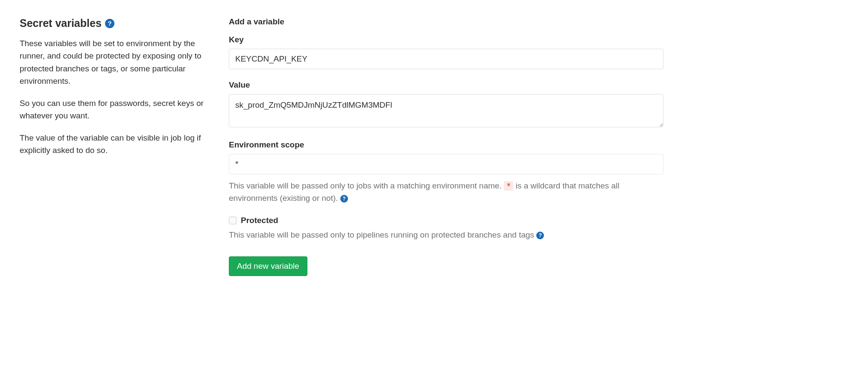 The width and height of the screenshot is (868, 385). Describe the element at coordinates (118, 109) in the screenshot. I see `description-para-2: So you can use them for passwords, secre…` at that location.